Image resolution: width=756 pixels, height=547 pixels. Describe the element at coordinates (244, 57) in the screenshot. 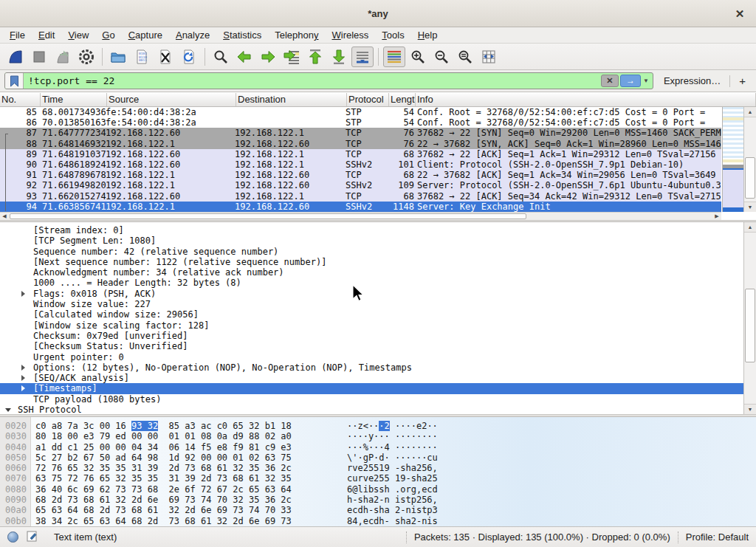

I see `go-back-icon` at that location.